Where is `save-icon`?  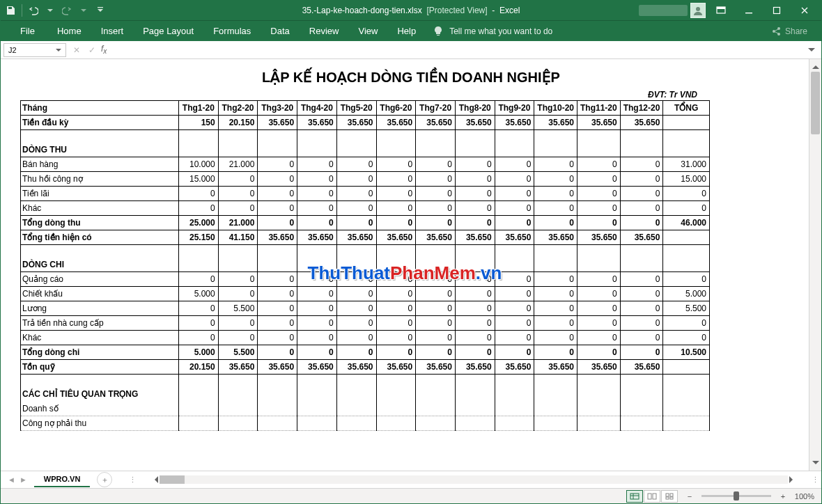
save-icon is located at coordinates (10, 10).